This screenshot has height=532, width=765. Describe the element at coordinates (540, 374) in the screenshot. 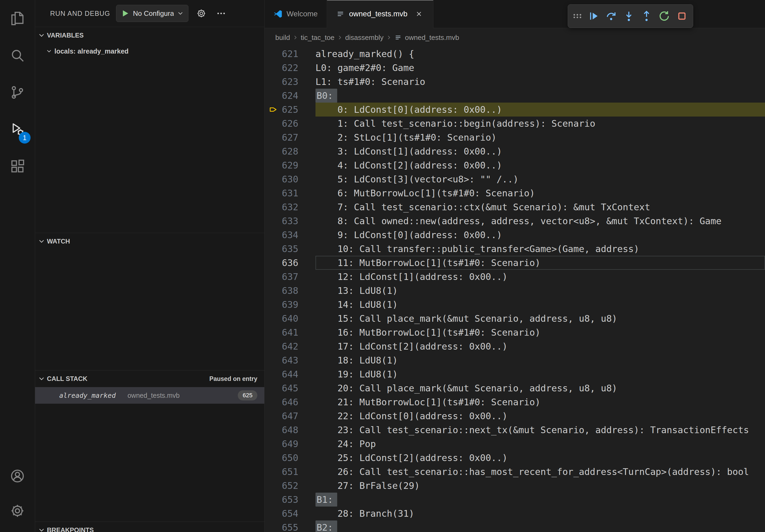

I see `code-line-content: 19: LdU8(1)` at that location.